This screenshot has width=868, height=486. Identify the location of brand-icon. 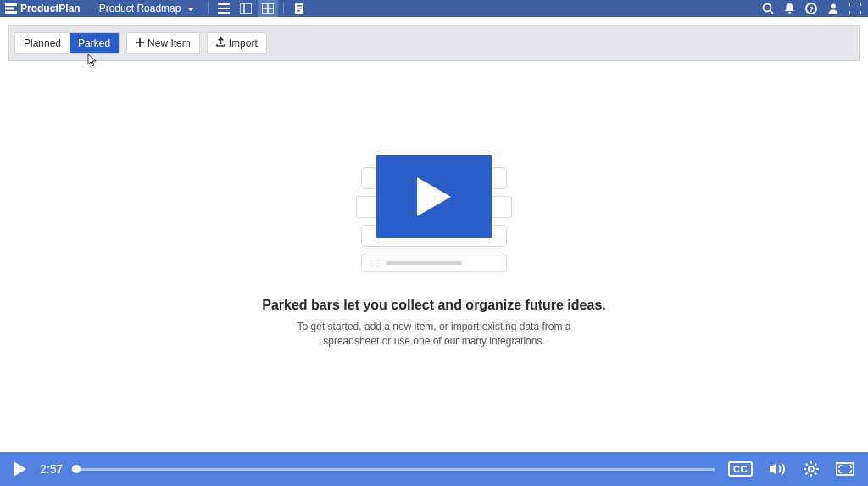
(11, 8).